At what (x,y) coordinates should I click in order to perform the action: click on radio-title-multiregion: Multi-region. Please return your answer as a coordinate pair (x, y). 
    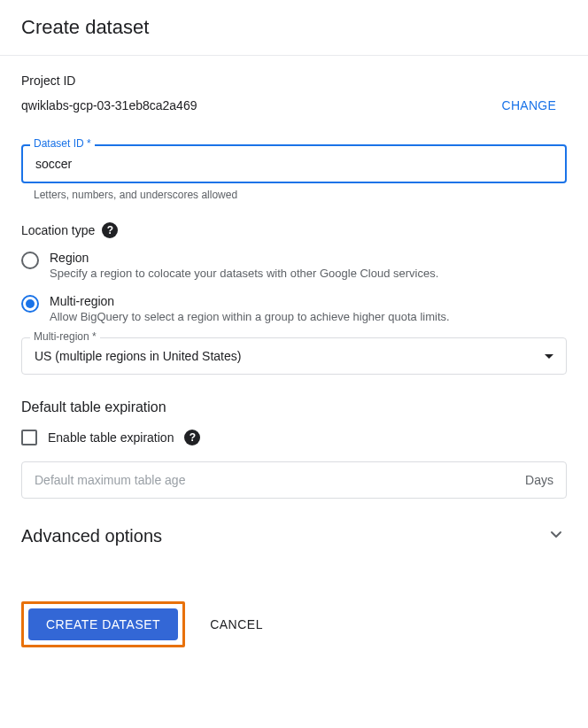
    Looking at the image, I should click on (308, 301).